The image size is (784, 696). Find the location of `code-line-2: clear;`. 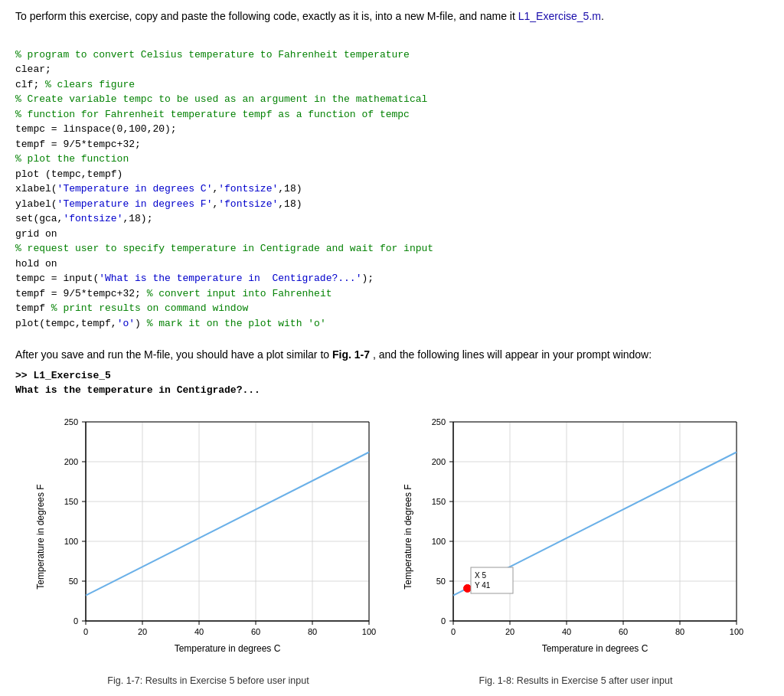

code-line-2: clear; is located at coordinates (34, 69).